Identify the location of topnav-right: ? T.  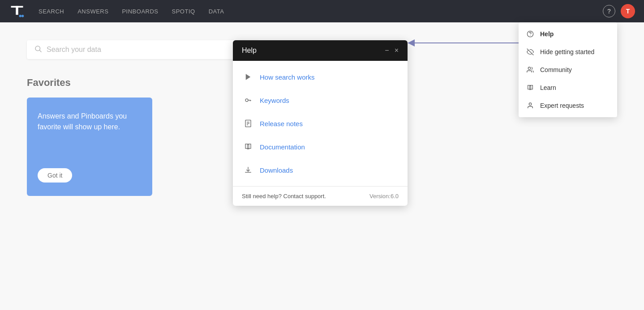
(619, 11).